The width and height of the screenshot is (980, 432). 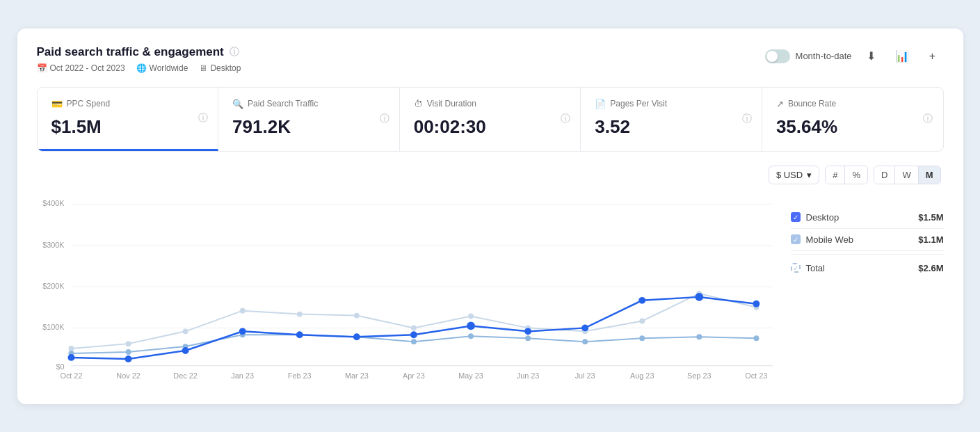 I want to click on header-right: Month-to-date ⬇ 📊 +, so click(x=854, y=56).